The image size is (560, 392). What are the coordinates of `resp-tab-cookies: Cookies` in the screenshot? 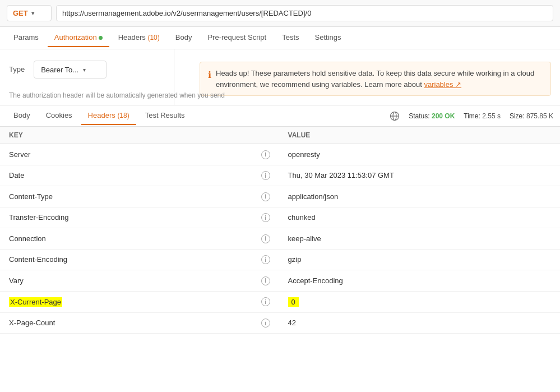 It's located at (59, 116).